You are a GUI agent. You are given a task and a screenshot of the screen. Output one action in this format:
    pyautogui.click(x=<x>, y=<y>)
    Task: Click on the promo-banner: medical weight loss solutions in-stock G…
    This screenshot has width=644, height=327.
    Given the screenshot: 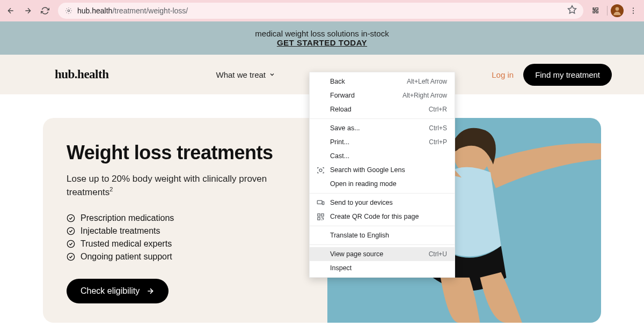 What is the action you would take?
    pyautogui.click(x=322, y=38)
    